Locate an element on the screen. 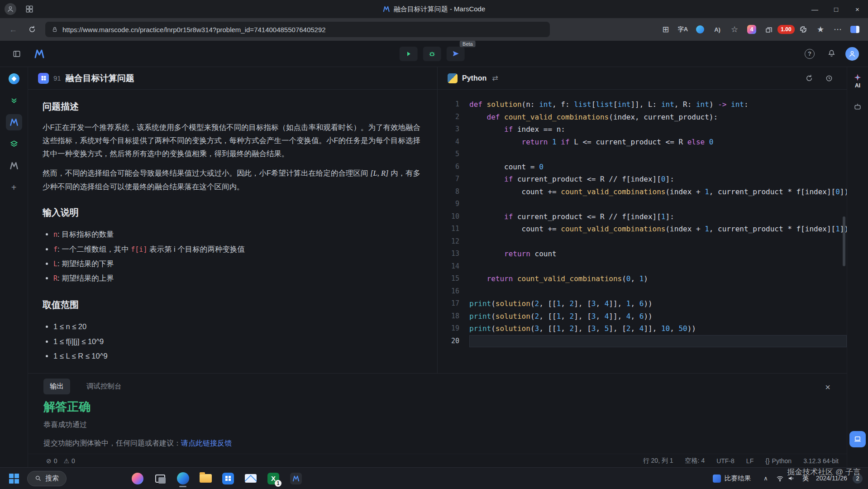 This screenshot has height=489, width=868. line-number: 7 is located at coordinates (448, 179).